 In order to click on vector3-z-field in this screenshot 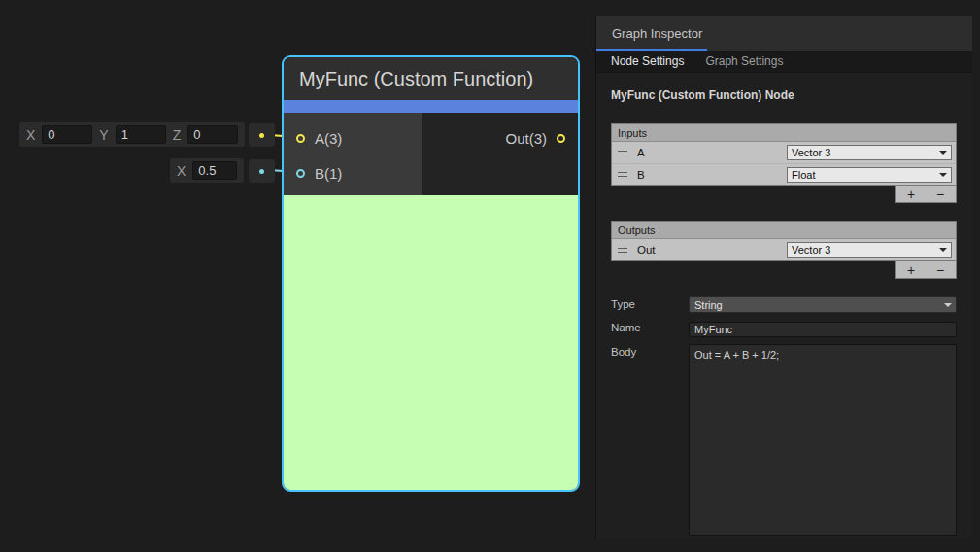, I will do `click(213, 134)`.